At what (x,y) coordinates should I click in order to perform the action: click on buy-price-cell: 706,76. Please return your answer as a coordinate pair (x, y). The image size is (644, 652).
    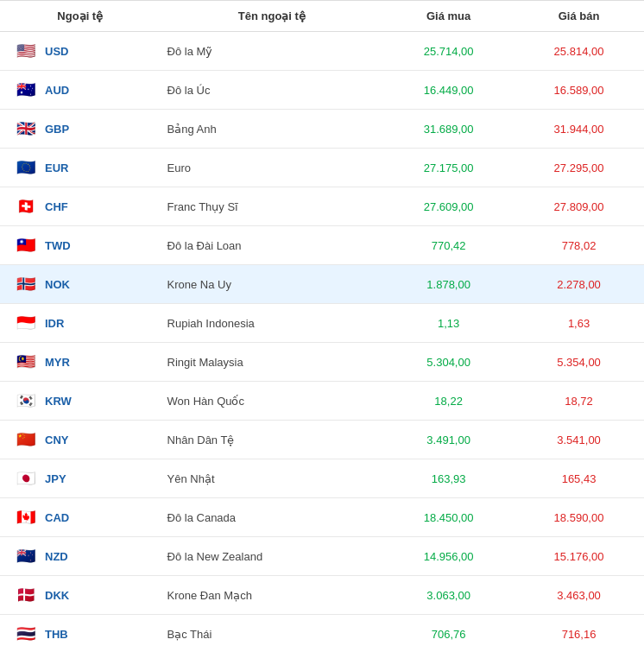
    Looking at the image, I should click on (449, 634).